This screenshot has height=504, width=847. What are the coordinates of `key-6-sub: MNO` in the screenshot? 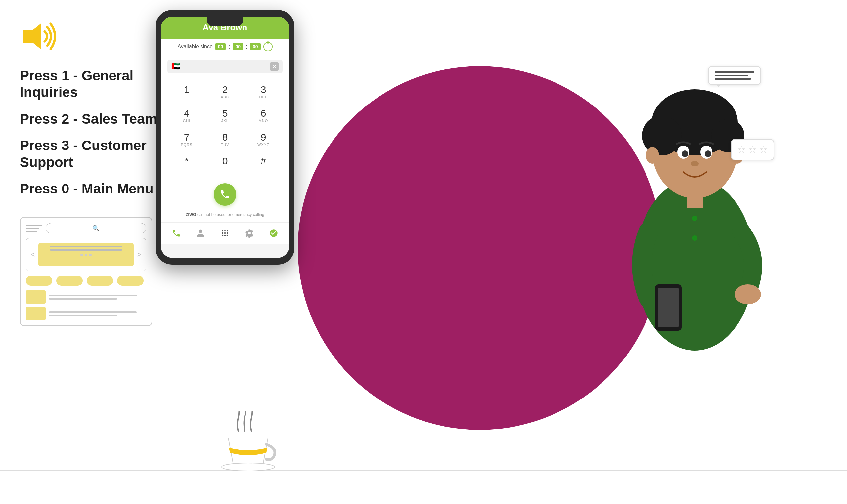 It's located at (264, 121).